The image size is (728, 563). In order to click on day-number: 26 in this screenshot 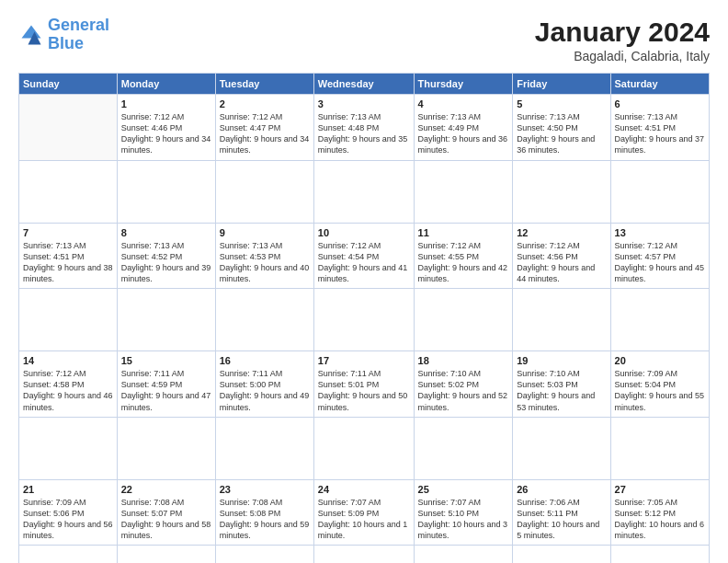, I will do `click(561, 489)`.